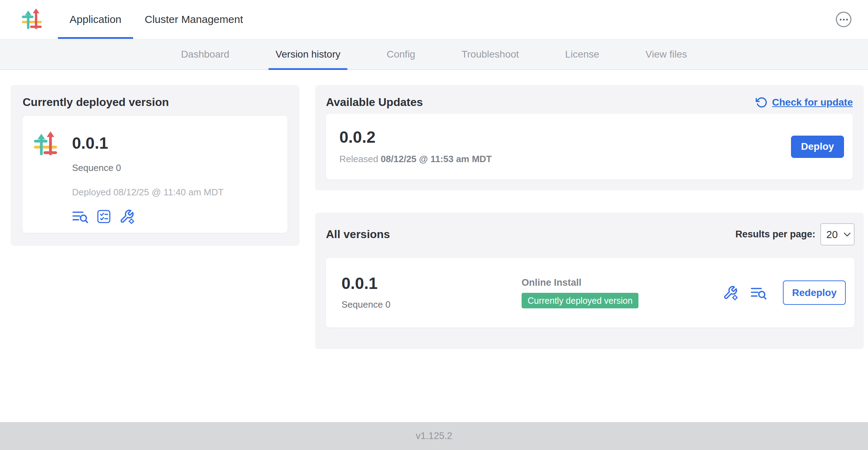  What do you see at coordinates (432, 292) in the screenshot?
I see `version-row-version: 0.0.1 Sequence 0` at bounding box center [432, 292].